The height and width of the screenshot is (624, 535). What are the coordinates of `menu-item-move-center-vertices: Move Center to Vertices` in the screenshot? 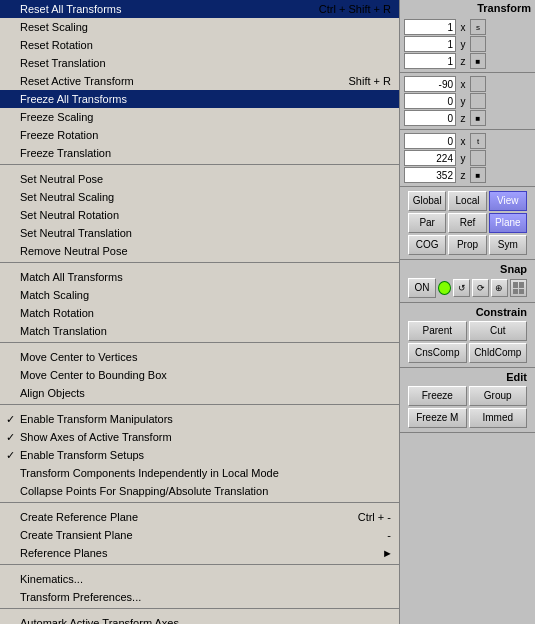 It's located at (200, 357).